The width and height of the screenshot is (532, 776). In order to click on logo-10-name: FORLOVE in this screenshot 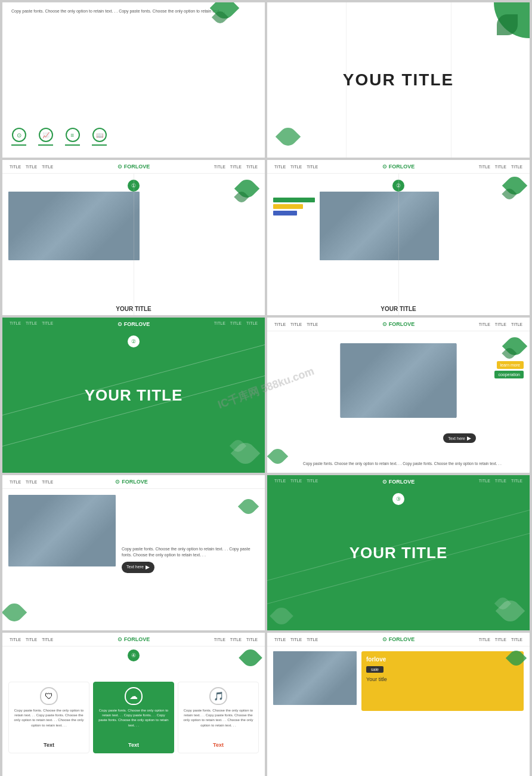, I will do `click(402, 639)`.